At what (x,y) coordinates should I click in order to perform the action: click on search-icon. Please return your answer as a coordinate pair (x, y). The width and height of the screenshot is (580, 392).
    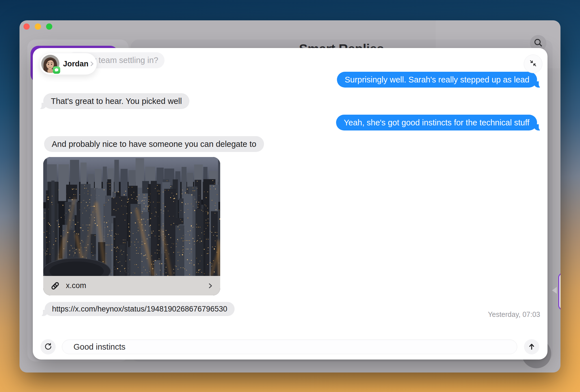
    Looking at the image, I should click on (538, 43).